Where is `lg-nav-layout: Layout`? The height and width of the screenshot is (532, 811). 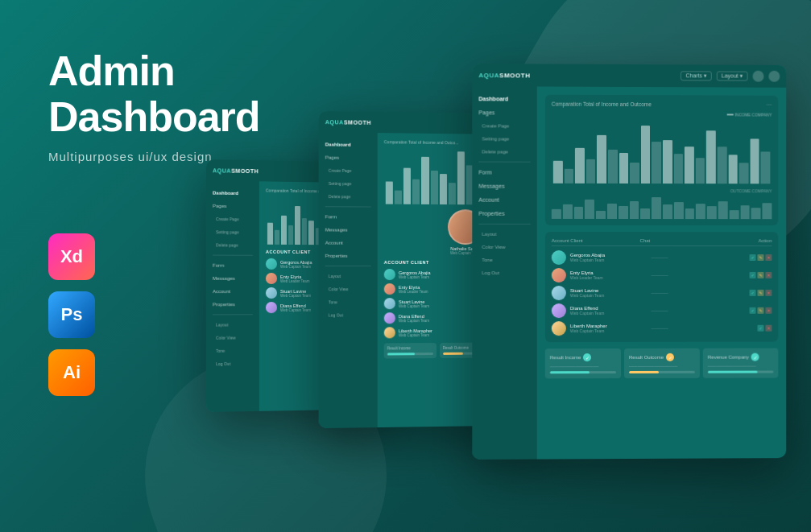 lg-nav-layout: Layout is located at coordinates (504, 234).